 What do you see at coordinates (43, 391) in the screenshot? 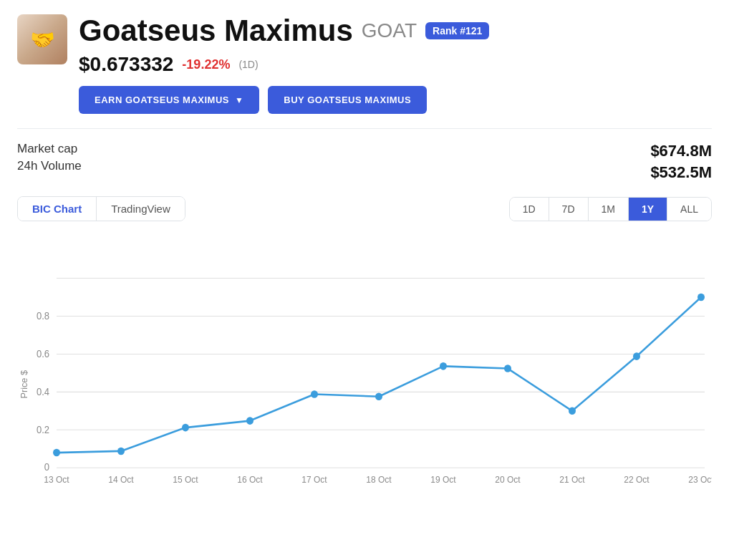
I see `svg-text: 0.4` at bounding box center [43, 391].